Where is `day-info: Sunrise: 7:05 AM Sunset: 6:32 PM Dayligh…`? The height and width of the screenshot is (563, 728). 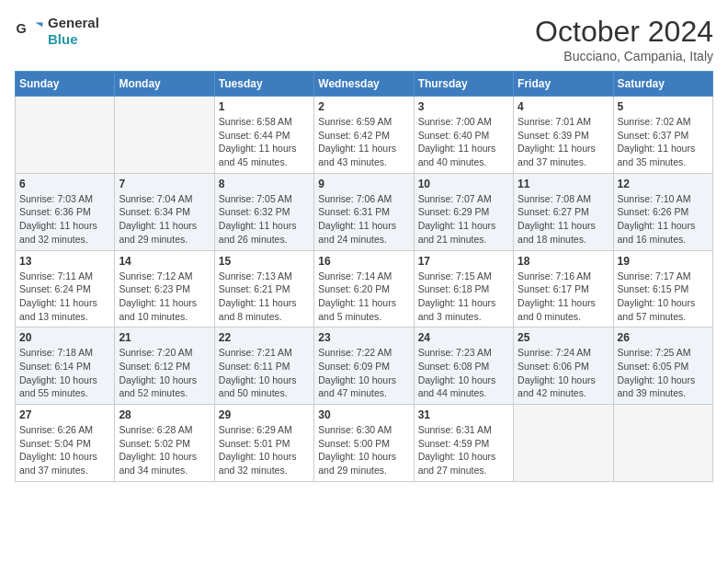 day-info: Sunrise: 7:05 AM Sunset: 6:32 PM Dayligh… is located at coordinates (265, 219).